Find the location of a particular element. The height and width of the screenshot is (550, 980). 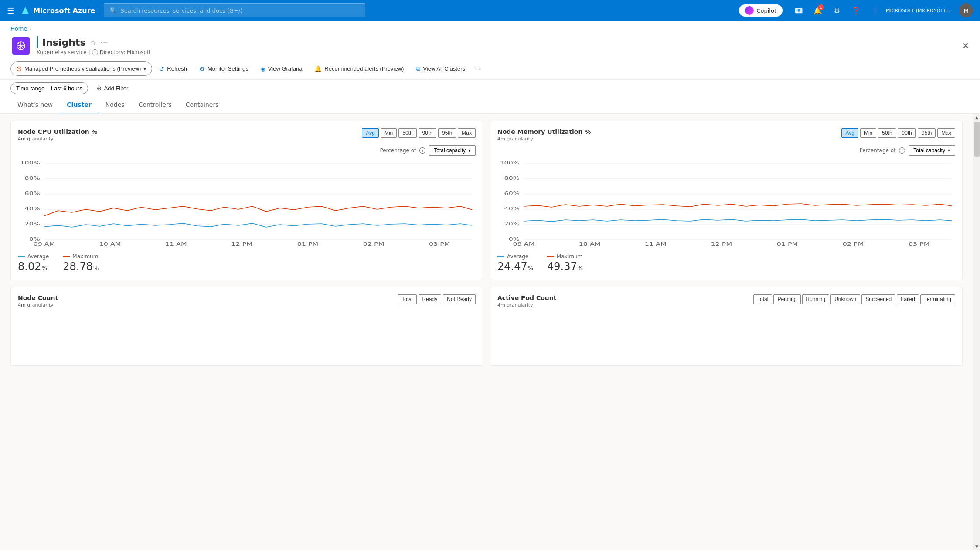

pod-ctrl-terminating: Terminating is located at coordinates (938, 299).